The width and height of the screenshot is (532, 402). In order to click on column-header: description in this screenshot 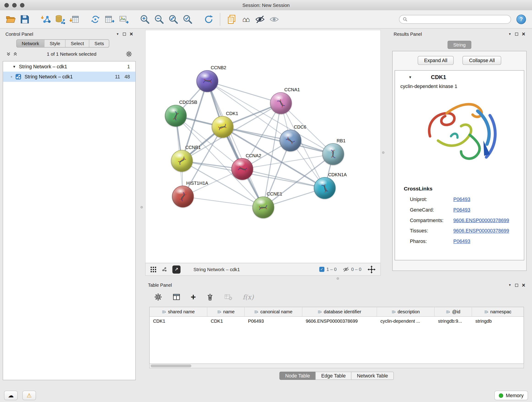, I will do `click(406, 312)`.